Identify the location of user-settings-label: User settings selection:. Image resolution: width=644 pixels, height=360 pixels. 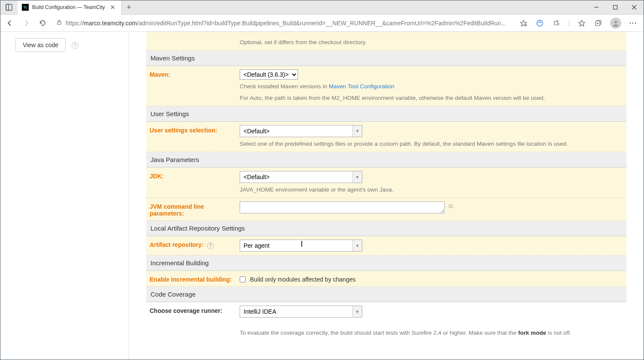
(191, 136).